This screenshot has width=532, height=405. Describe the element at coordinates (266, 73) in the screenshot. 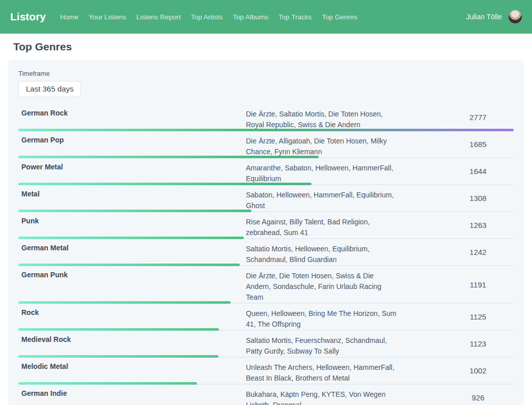

I see `timeframe-label: Timeframe` at that location.